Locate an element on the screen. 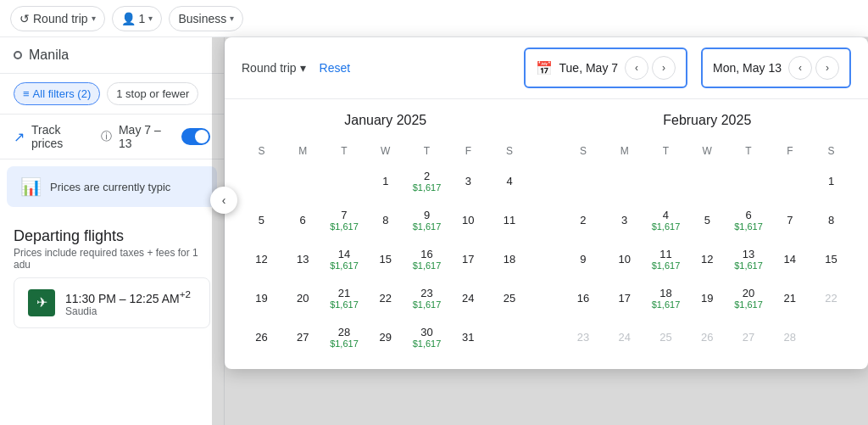  day-cell: 18 is located at coordinates (510, 259).